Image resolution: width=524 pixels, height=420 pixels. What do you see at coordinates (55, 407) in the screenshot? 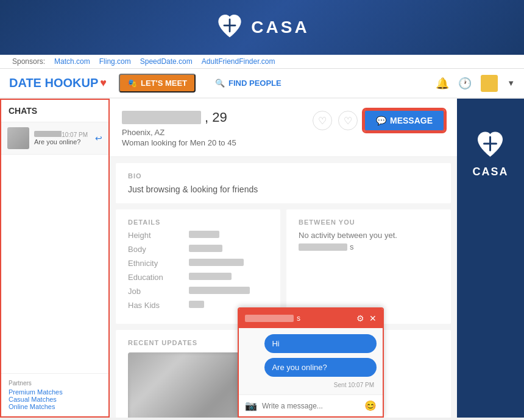
I see `online-matches-link: Online Matches` at bounding box center [55, 407].